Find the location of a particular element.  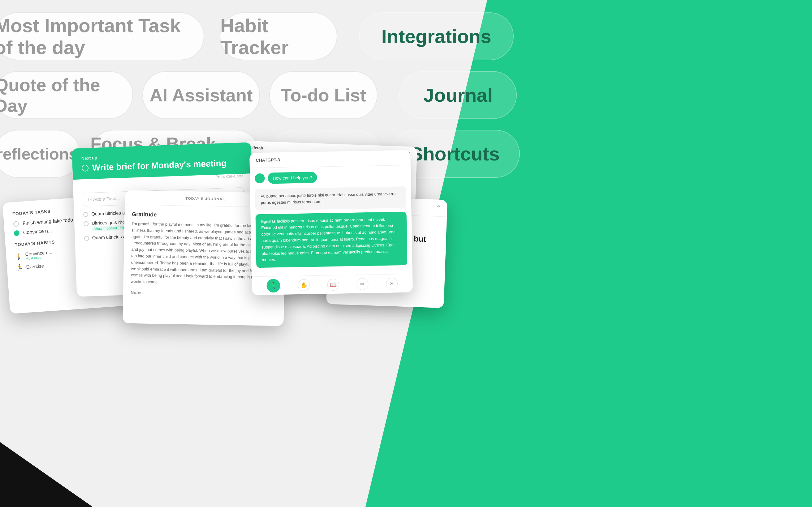

pill-ai: AI Assistant is located at coordinates (201, 95).